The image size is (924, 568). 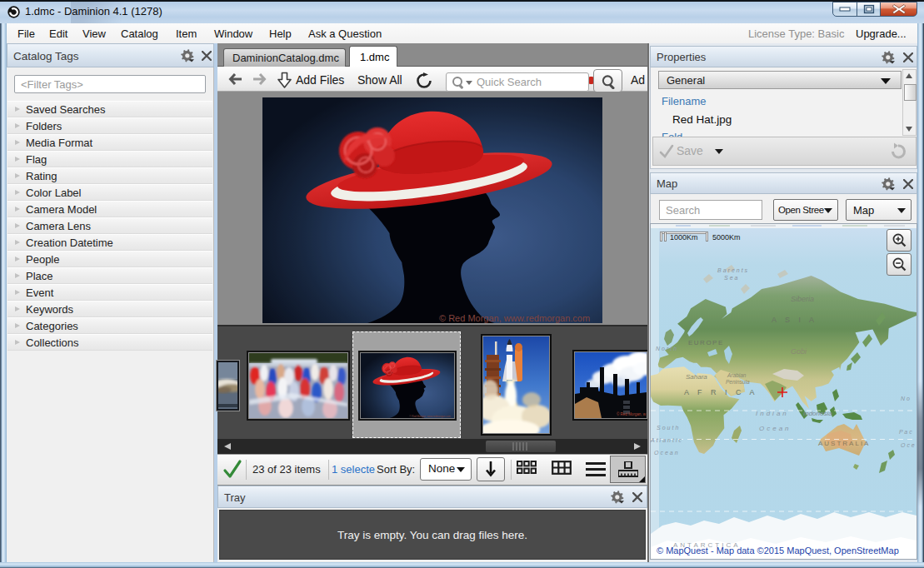 I want to click on svg-text: Arabian, so click(x=737, y=375).